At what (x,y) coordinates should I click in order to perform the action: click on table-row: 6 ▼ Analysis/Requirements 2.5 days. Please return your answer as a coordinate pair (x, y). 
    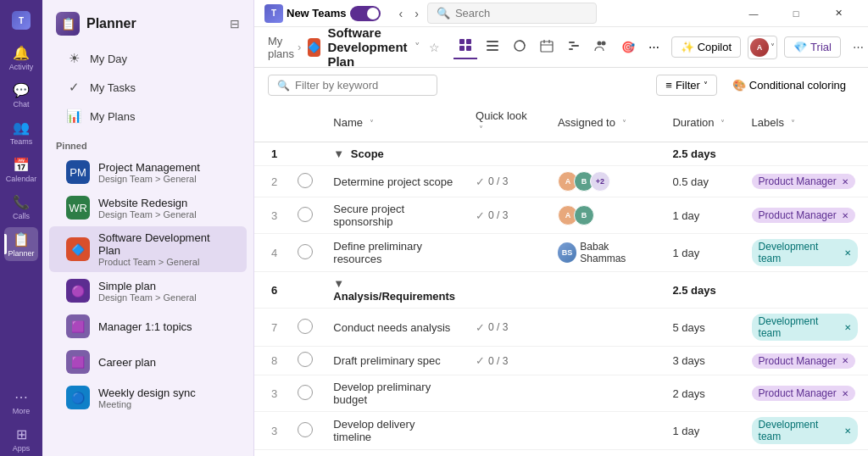
    Looking at the image, I should click on (561, 290).